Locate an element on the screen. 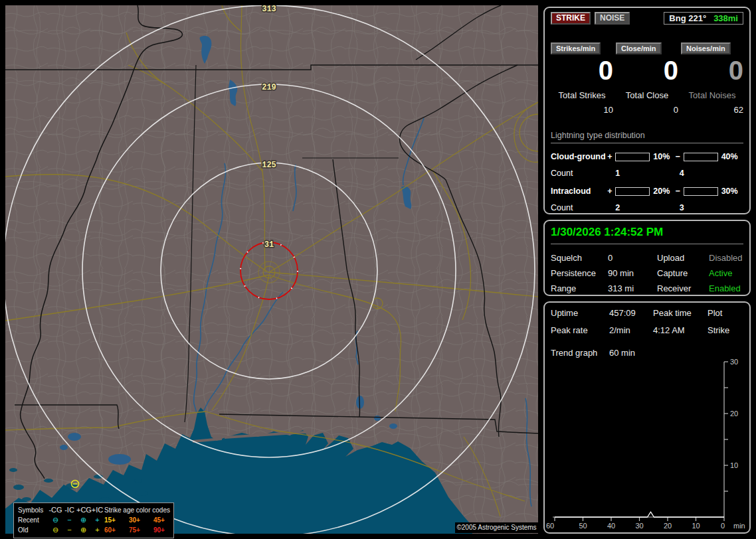 This screenshot has width=756, height=539. plot-label: Plot is located at coordinates (728, 313).